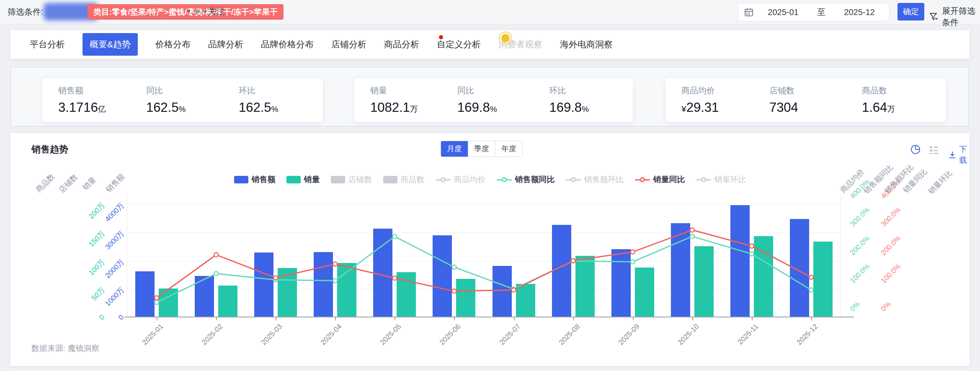 The width and height of the screenshot is (980, 371). Describe the element at coordinates (454, 291) in the screenshot. I see `point-销量同比-2025-06` at that location.